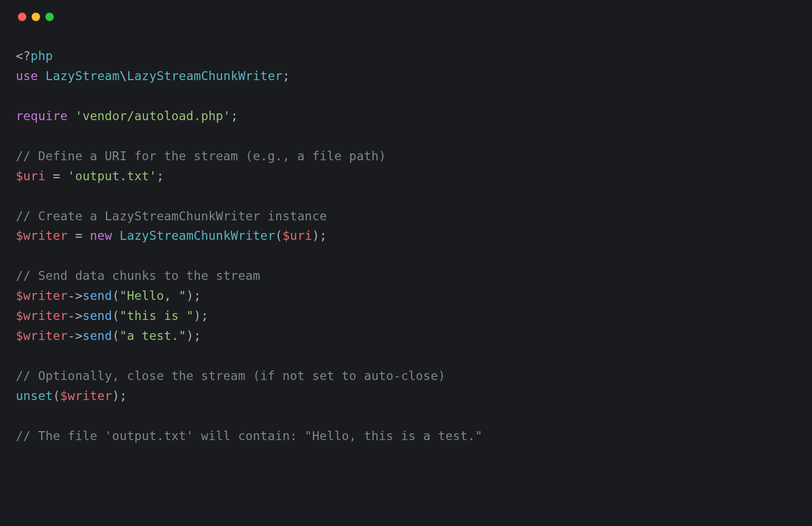  Describe the element at coordinates (153, 336) in the screenshot. I see `code-token: "a test."` at that location.